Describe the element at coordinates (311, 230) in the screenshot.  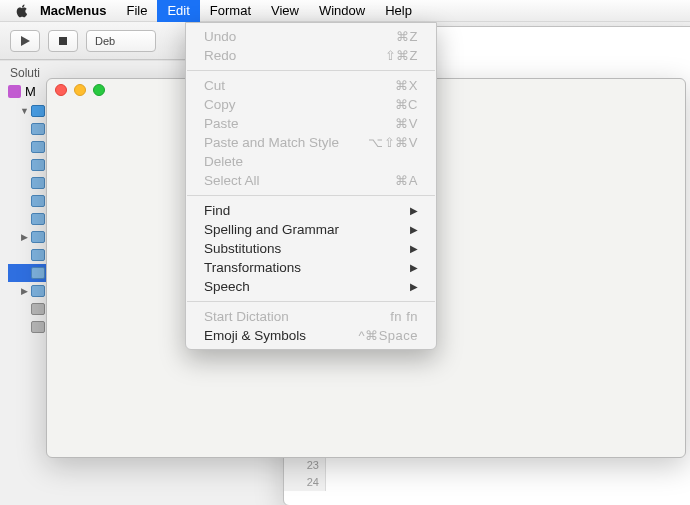
I see `menu-item-spelling-and-grammar: Spelling and Grammar▶` at that location.